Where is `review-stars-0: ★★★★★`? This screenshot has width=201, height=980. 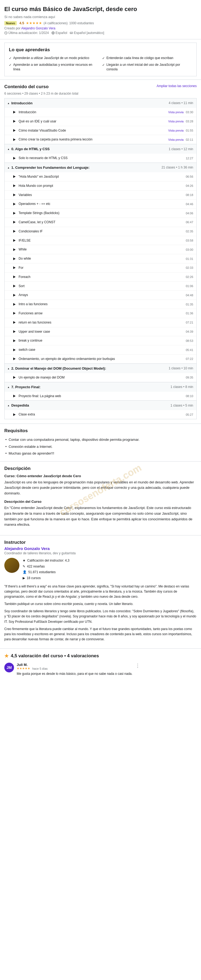 review-stars-0: ★★★★★ is located at coordinates (24, 669).